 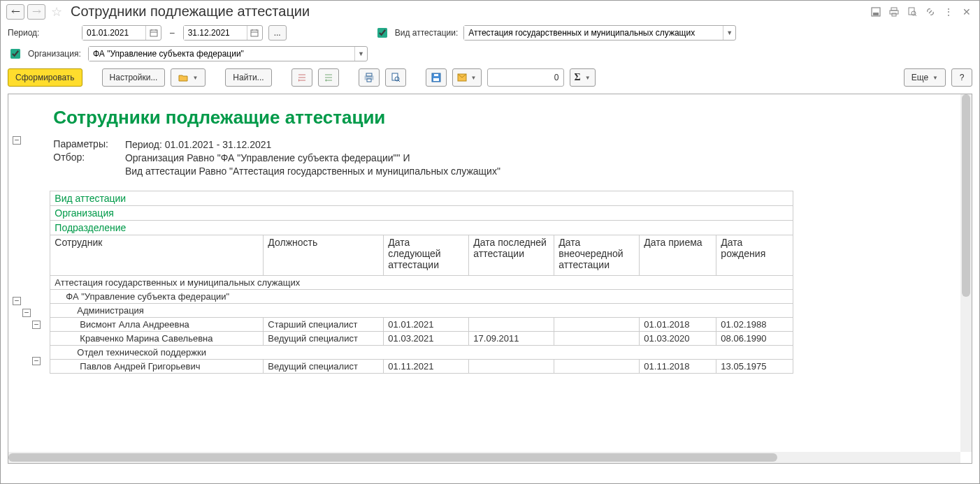 What do you see at coordinates (329, 78) in the screenshot?
I see `collapse-all-button` at bounding box center [329, 78].